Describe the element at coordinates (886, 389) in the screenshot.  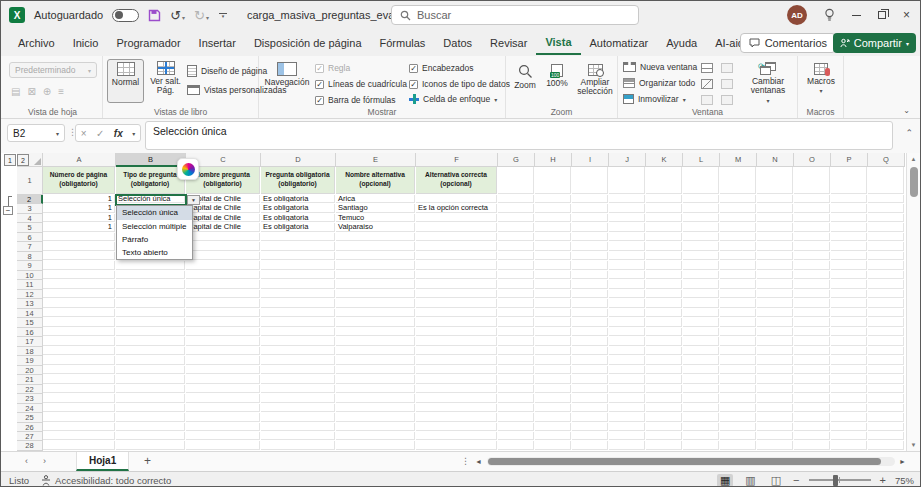
I see `cell-Q22` at that location.